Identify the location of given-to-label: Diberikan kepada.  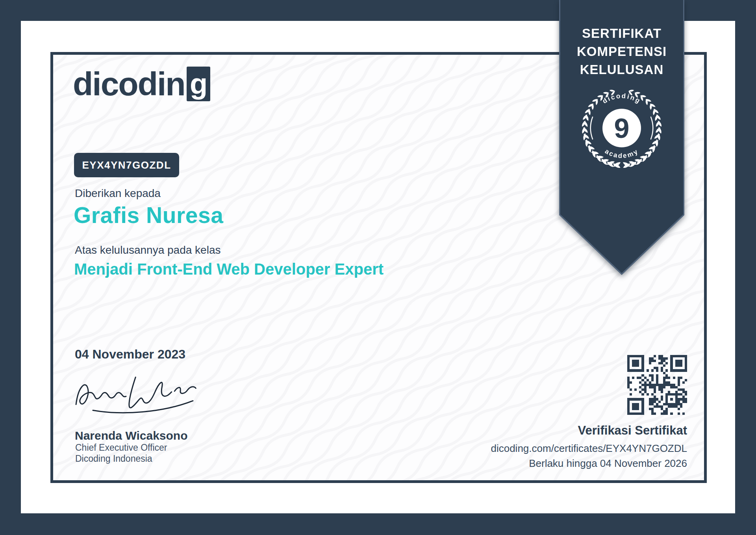
(118, 193).